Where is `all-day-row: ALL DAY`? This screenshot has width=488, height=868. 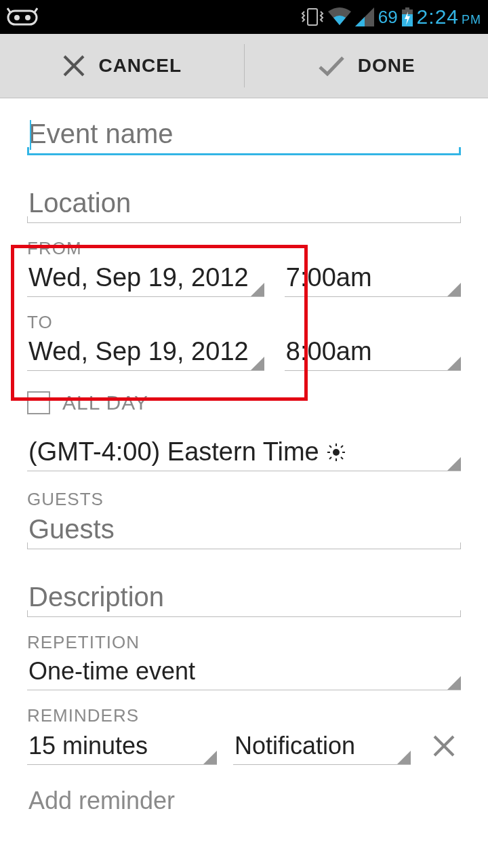
all-day-row: ALL DAY is located at coordinates (244, 403).